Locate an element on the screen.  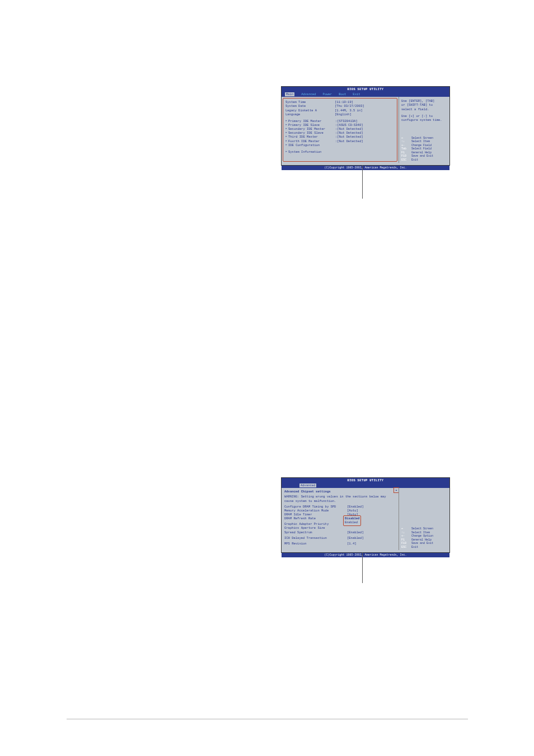
row-third-ide-master: Third IDE Master:[Not Detected] is located at coordinates (340, 137).